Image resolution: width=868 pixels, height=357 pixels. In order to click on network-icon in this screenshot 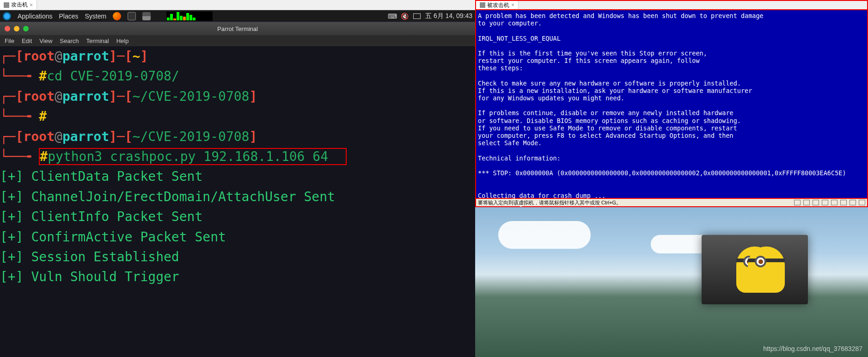, I will do `click(825, 203)`.